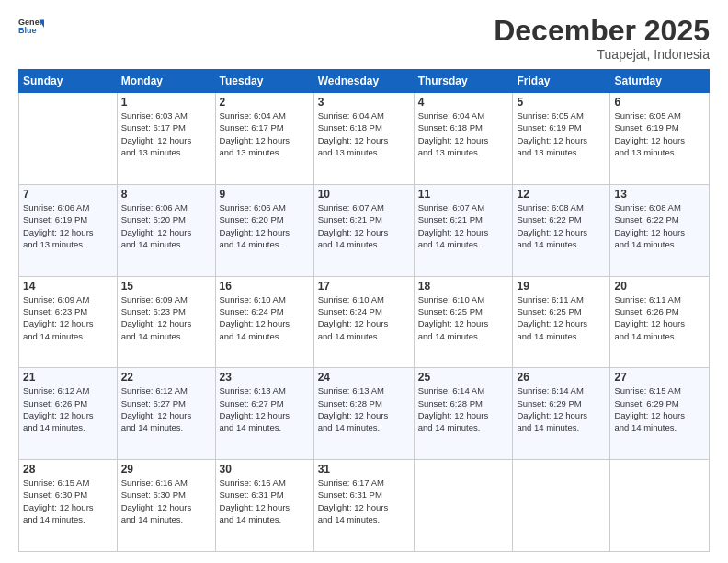 The image size is (728, 563). What do you see at coordinates (660, 194) in the screenshot?
I see `day-number: 13` at bounding box center [660, 194].